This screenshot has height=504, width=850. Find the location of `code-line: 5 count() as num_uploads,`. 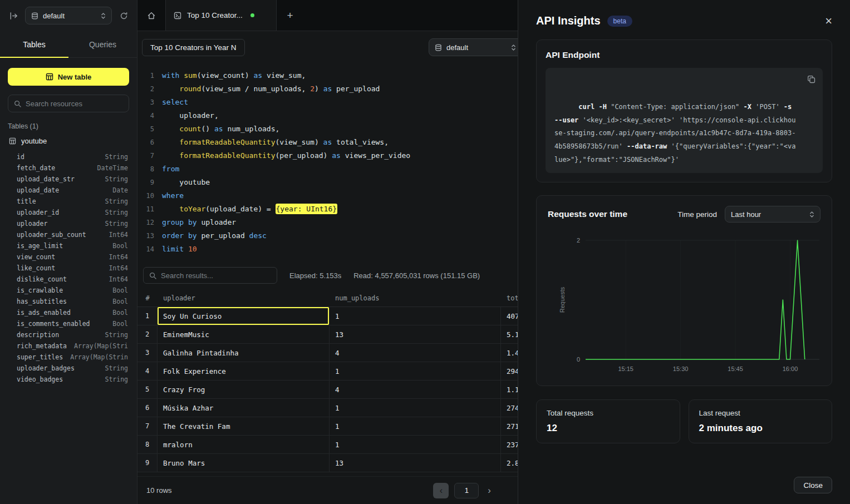

code-line: 5 count() as num_uploads, is located at coordinates (327, 129).